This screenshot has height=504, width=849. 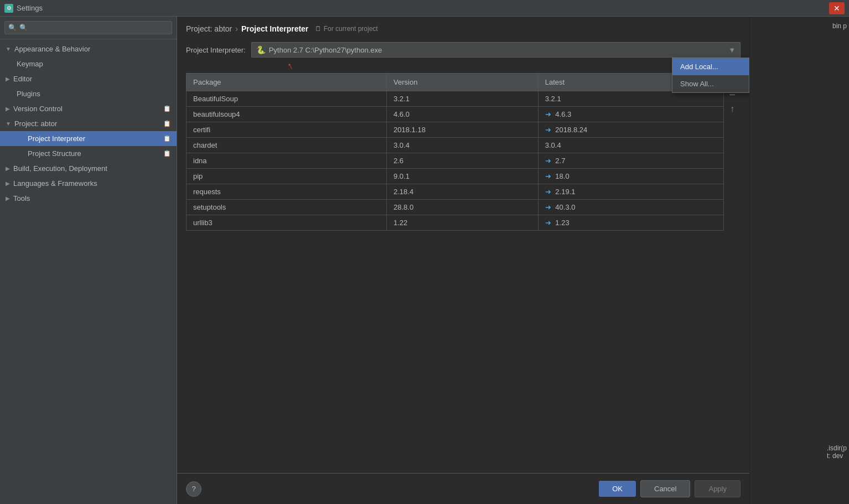 I want to click on title-bar: ⚙ Settings ✕, so click(x=424, y=8).